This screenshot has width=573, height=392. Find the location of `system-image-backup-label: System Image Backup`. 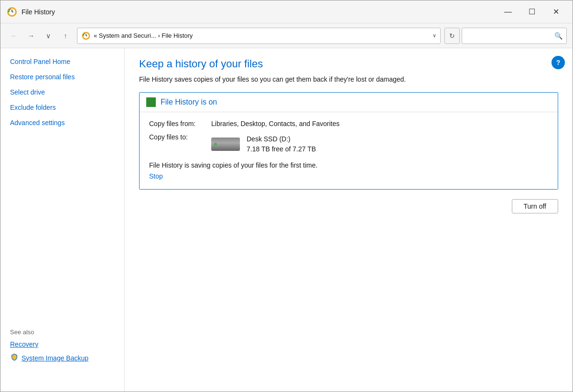

system-image-backup-label: System Image Backup is located at coordinates (55, 358).